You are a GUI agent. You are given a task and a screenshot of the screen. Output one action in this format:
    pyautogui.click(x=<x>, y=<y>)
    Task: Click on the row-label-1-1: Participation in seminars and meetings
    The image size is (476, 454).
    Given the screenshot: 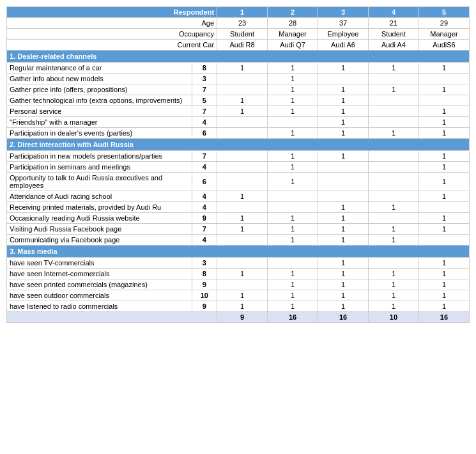 What is the action you would take?
    pyautogui.click(x=100, y=168)
    